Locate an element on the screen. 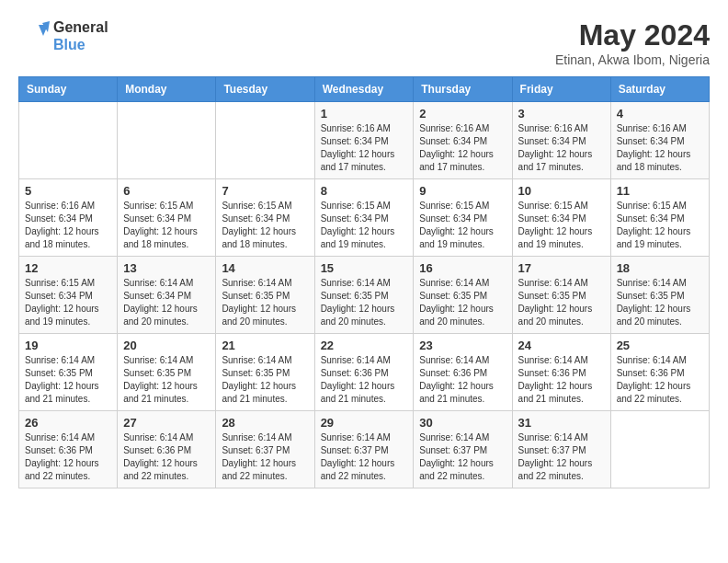 This screenshot has height=563, width=728. day-number: 16 is located at coordinates (462, 269).